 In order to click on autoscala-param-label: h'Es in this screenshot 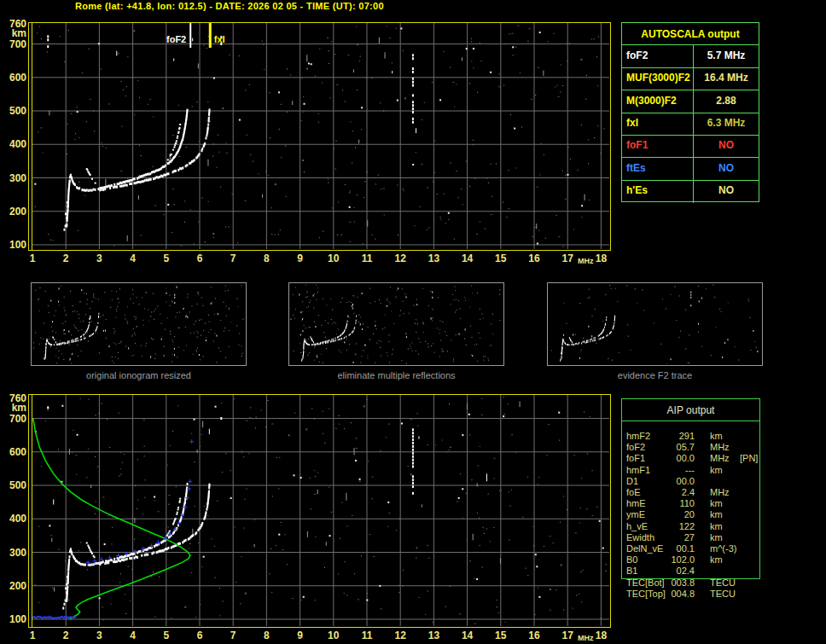, I will do `click(657, 191)`.